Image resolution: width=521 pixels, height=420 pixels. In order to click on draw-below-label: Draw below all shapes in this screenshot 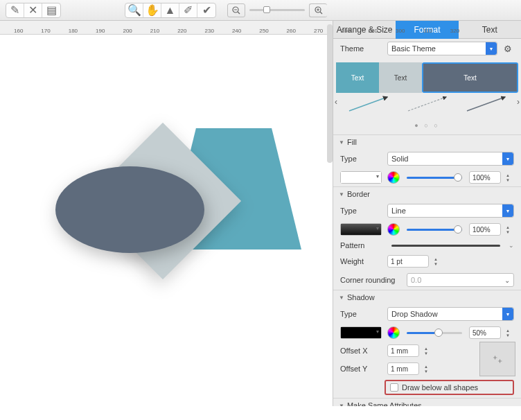, I will do `click(440, 387)`.